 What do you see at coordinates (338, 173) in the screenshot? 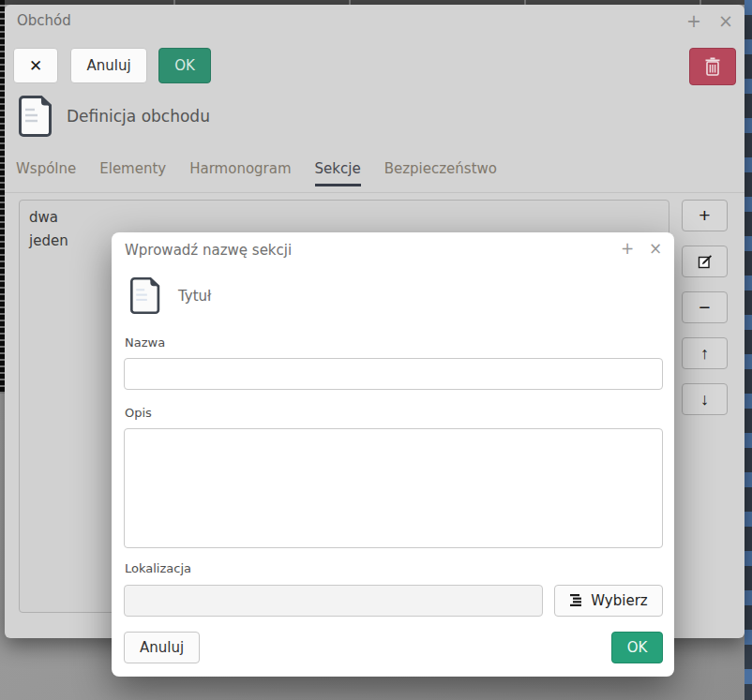
I see `tab-sekcje: Sekcje` at bounding box center [338, 173].